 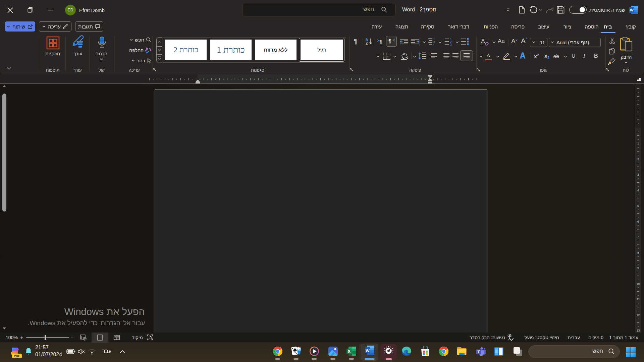 I want to click on svg-text: Z, so click(x=367, y=44).